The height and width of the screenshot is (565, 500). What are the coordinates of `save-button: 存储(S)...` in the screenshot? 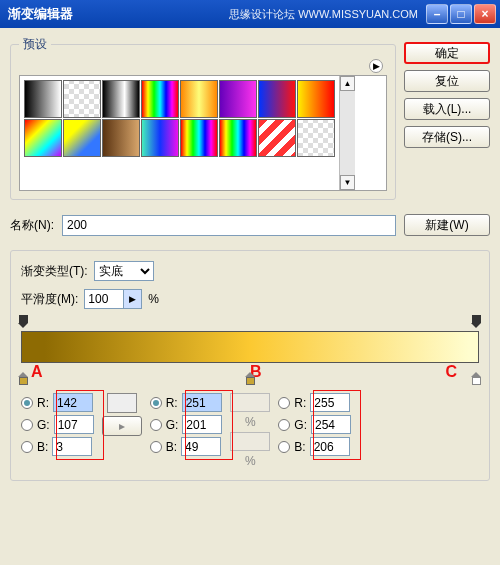 It's located at (447, 137).